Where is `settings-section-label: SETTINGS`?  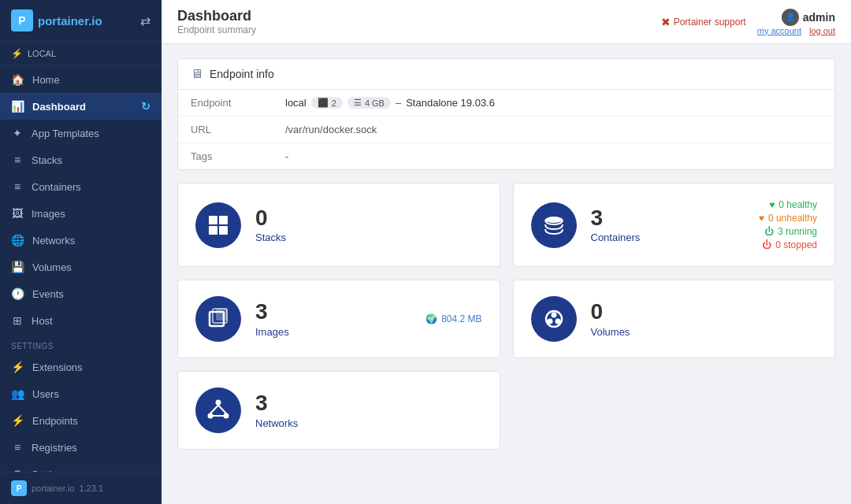
settings-section-label: SETTINGS is located at coordinates (80, 343).